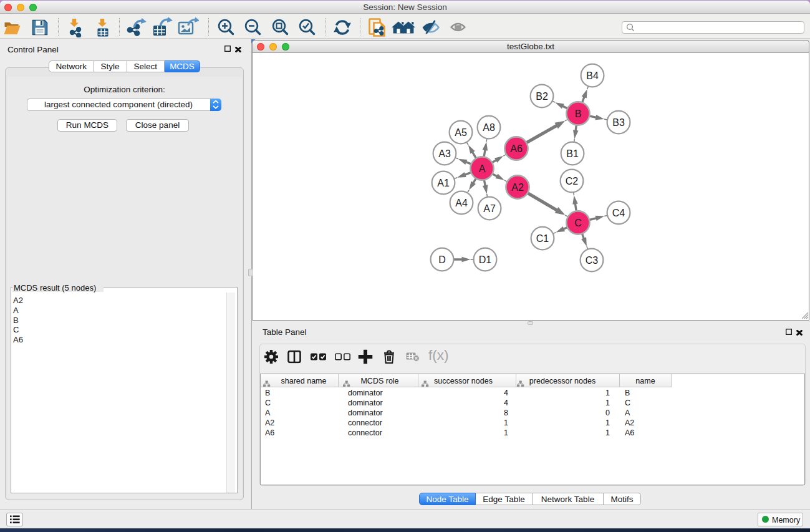 The height and width of the screenshot is (532, 810). Describe the element at coordinates (461, 203) in the screenshot. I see `svg-text: A4` at that location.